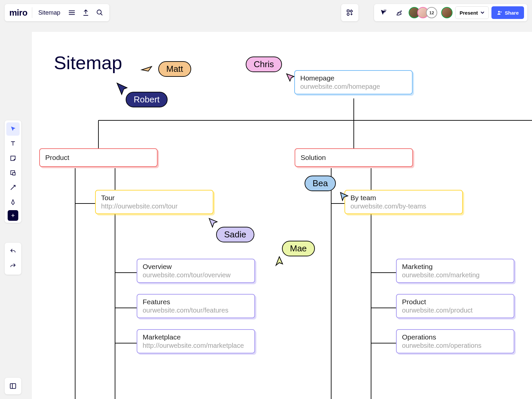  What do you see at coordinates (196, 337) in the screenshot?
I see `node-title: Marketplace` at bounding box center [196, 337].